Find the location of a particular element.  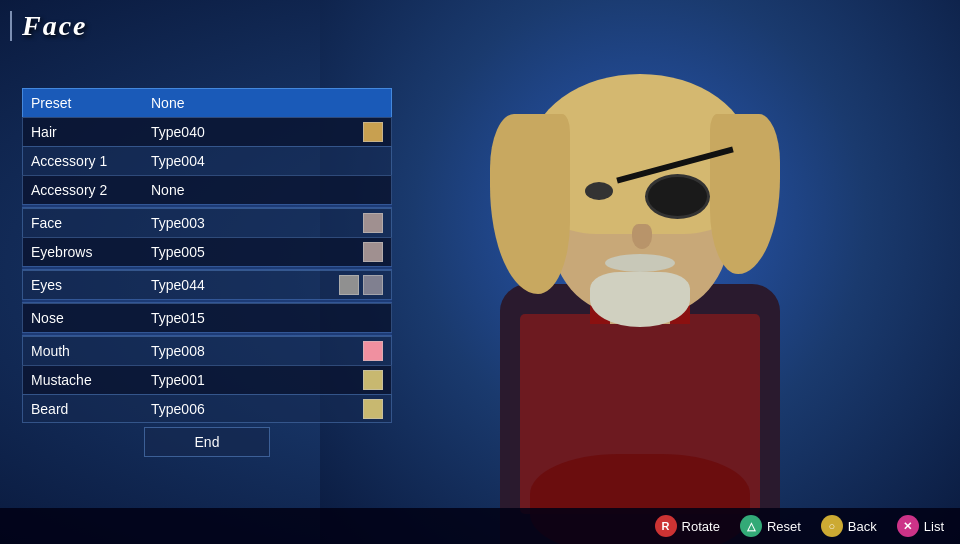

btn-label-list: List is located at coordinates (934, 526).